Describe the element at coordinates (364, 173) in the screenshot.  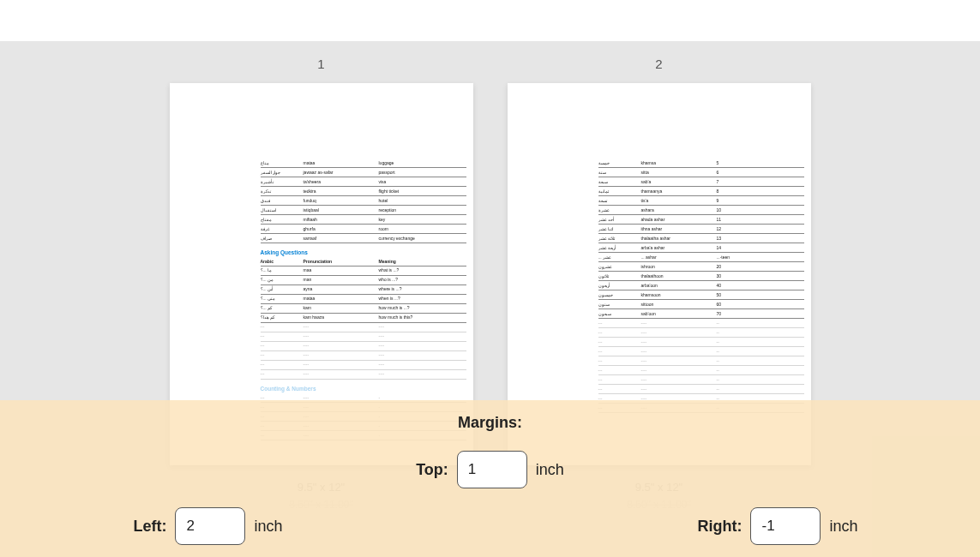
I see `table-row: جواز السفرjawaaz as-safarpassport` at that location.